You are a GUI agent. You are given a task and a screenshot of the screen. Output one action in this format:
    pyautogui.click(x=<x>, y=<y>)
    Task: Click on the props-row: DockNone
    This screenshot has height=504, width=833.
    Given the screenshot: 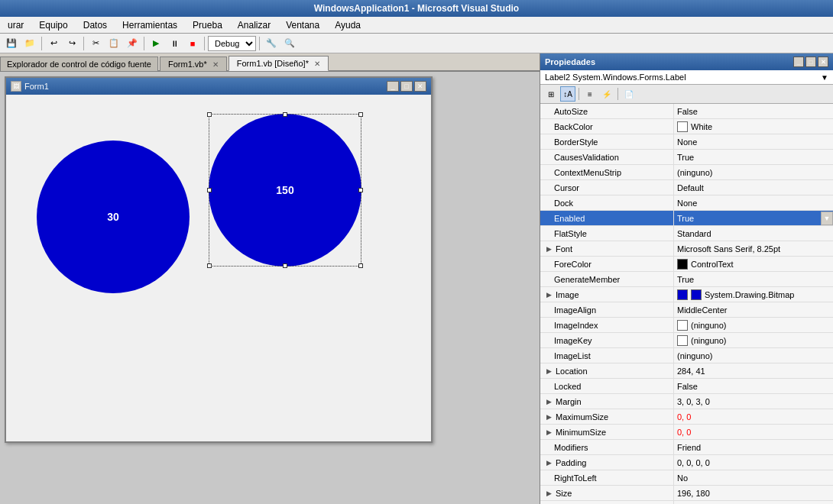 What is the action you would take?
    pyautogui.click(x=686, y=203)
    